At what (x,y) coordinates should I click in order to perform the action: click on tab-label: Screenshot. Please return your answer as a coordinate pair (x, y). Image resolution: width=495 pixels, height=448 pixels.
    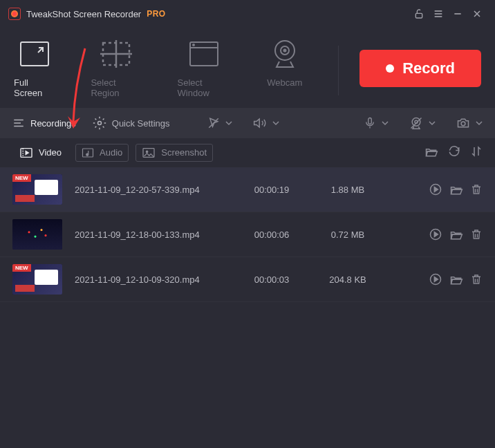
    Looking at the image, I should click on (184, 152).